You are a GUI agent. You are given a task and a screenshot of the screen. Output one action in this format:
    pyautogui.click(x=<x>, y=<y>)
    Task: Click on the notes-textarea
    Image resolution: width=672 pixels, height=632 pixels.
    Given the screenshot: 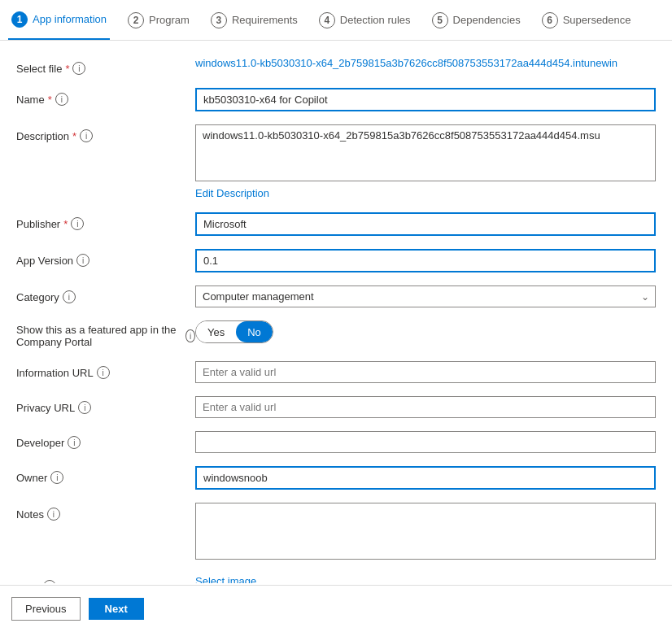 What is the action you would take?
    pyautogui.click(x=425, y=531)
    